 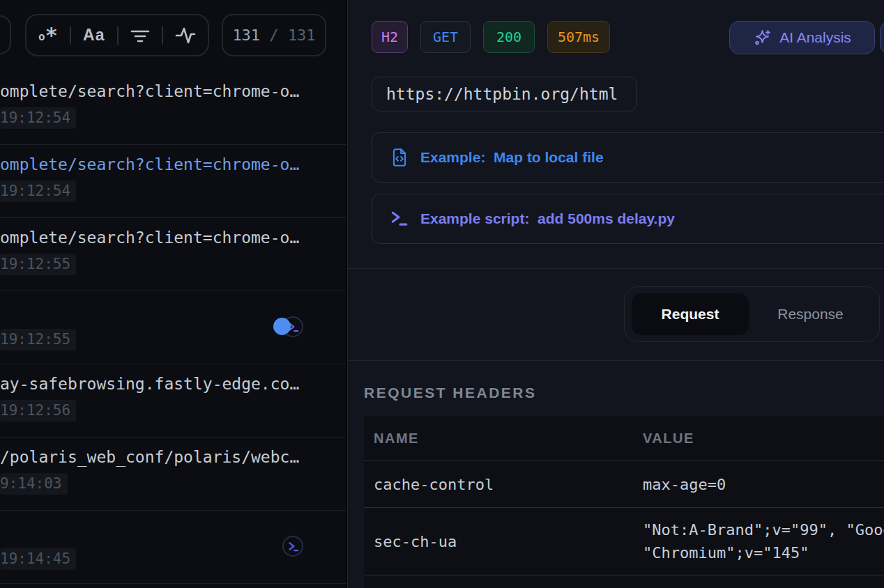 What do you see at coordinates (274, 35) in the screenshot?
I see `request-counter: 131 / 131` at bounding box center [274, 35].